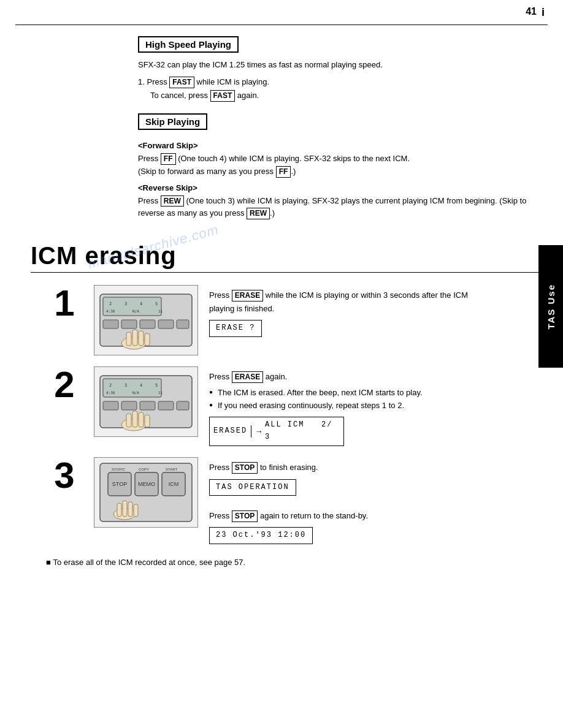 The height and width of the screenshot is (728, 563). I want to click on forward-skip-text: Press FF (One touch 4) while ICM is play…, so click(334, 165).